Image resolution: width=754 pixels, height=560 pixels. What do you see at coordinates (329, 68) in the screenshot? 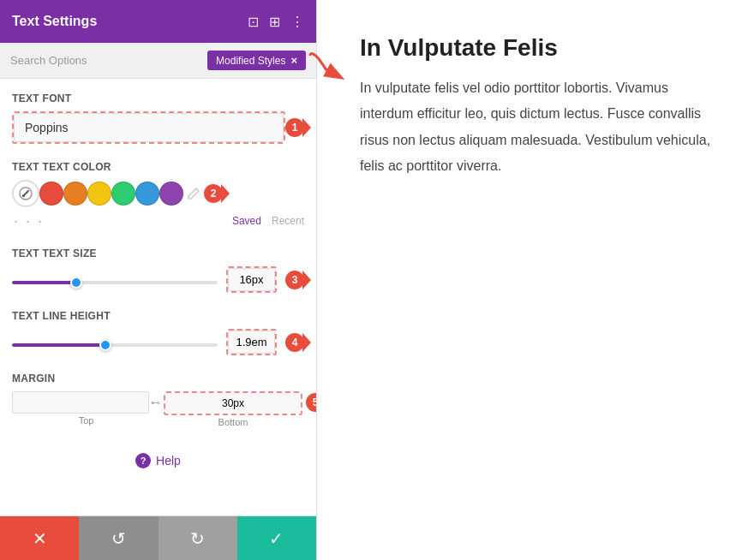
I see `arrow-indicator` at bounding box center [329, 68].